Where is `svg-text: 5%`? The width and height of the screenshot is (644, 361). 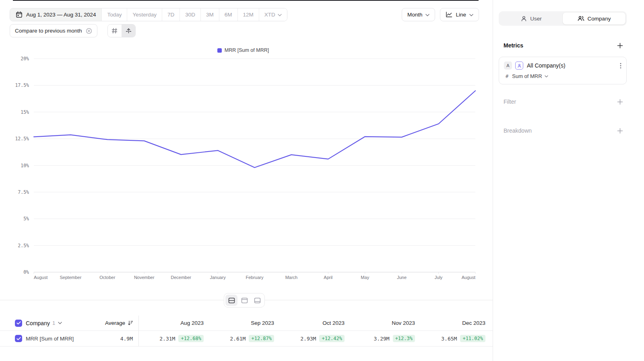 svg-text: 5% is located at coordinates (26, 219).